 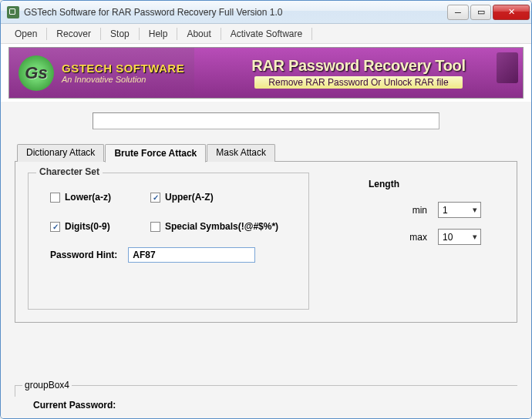 I want to click on menu-open: Open, so click(x=26, y=34).